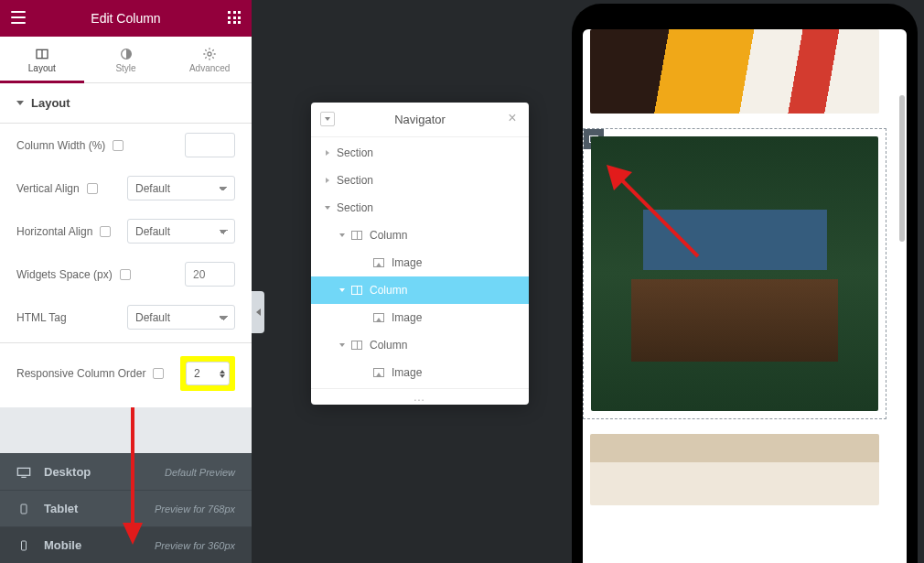  I want to click on panel-tabs: Layout Style Advanced, so click(126, 60).